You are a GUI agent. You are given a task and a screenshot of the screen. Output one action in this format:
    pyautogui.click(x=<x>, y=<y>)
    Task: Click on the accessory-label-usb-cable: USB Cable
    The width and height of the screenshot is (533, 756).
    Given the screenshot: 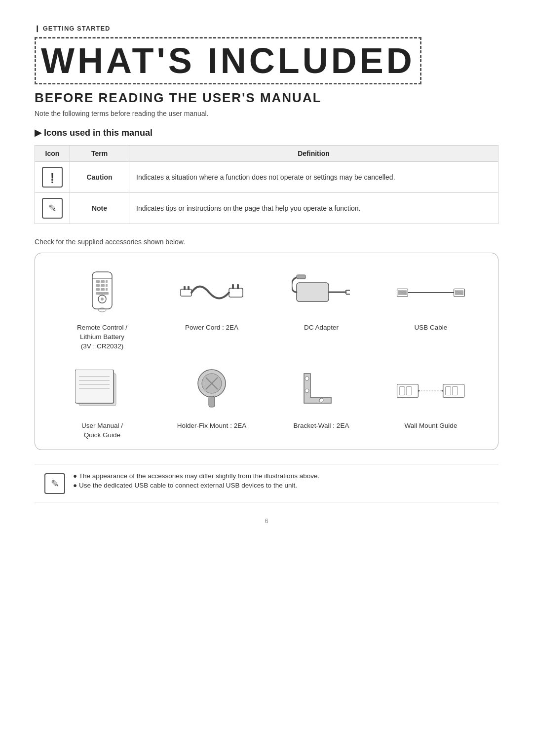 What is the action you would take?
    pyautogui.click(x=431, y=328)
    